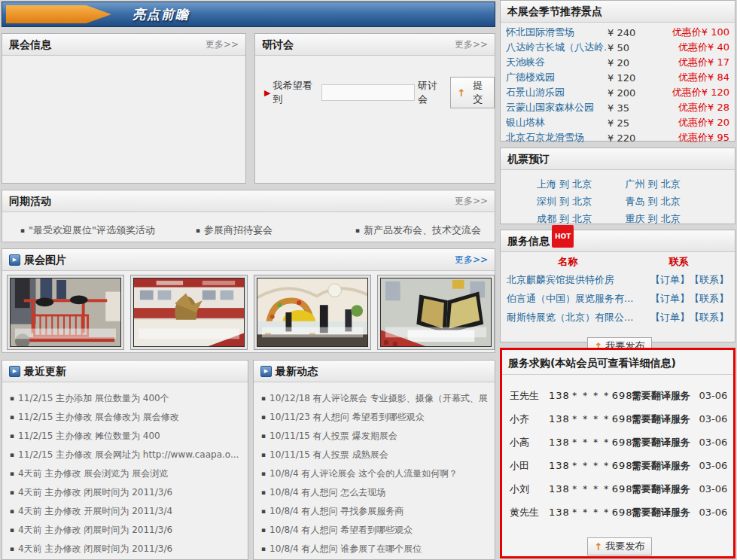 The height and width of the screenshot is (560, 737). Describe the element at coordinates (670, 184) in the screenshot. I see `flight-link: 广州 到 北京` at that location.